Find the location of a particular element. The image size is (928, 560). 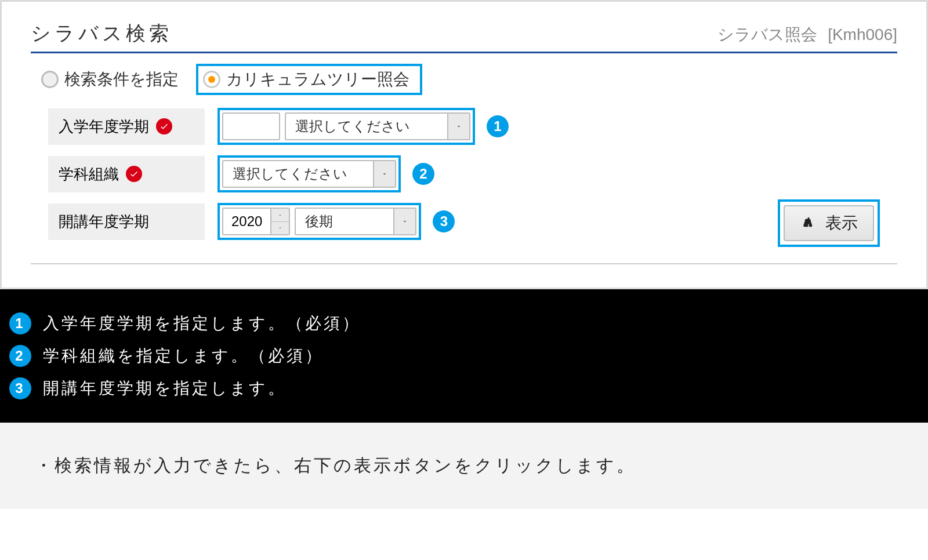

ctrl-offering-term: 2020 後期 3 is located at coordinates (336, 221).